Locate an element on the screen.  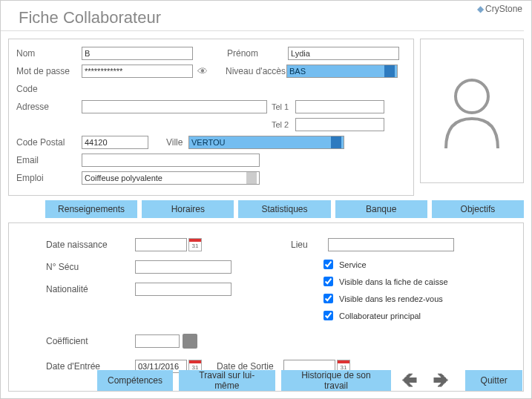
lieu-input is located at coordinates (391, 245).